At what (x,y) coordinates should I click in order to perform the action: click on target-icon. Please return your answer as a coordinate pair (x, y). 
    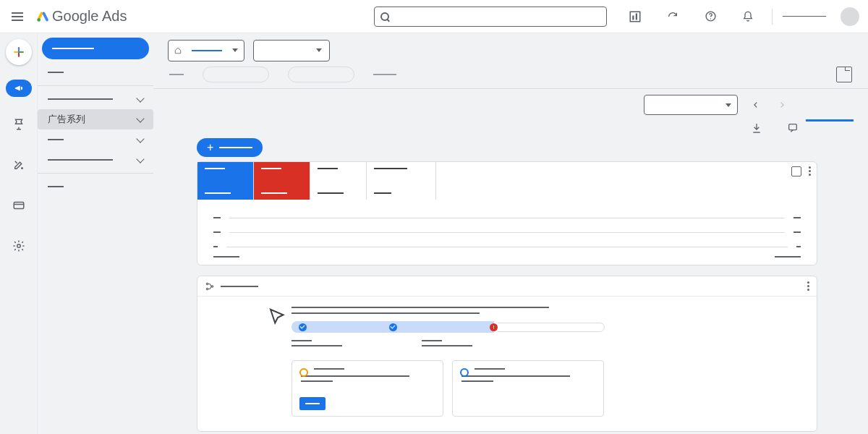
    Looking at the image, I should click on (304, 373).